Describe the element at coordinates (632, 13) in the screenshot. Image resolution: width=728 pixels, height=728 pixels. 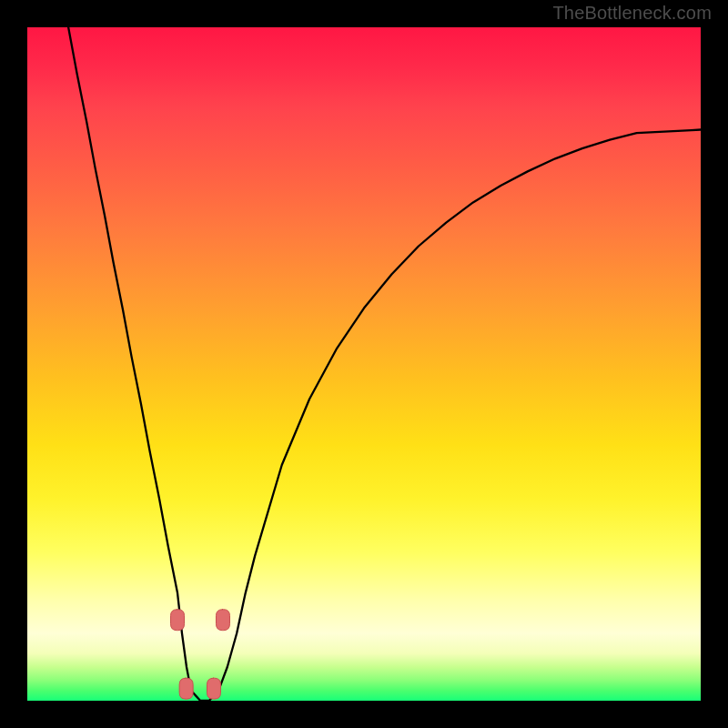
I see `watermark-label: TheBottleneck.com` at that location.